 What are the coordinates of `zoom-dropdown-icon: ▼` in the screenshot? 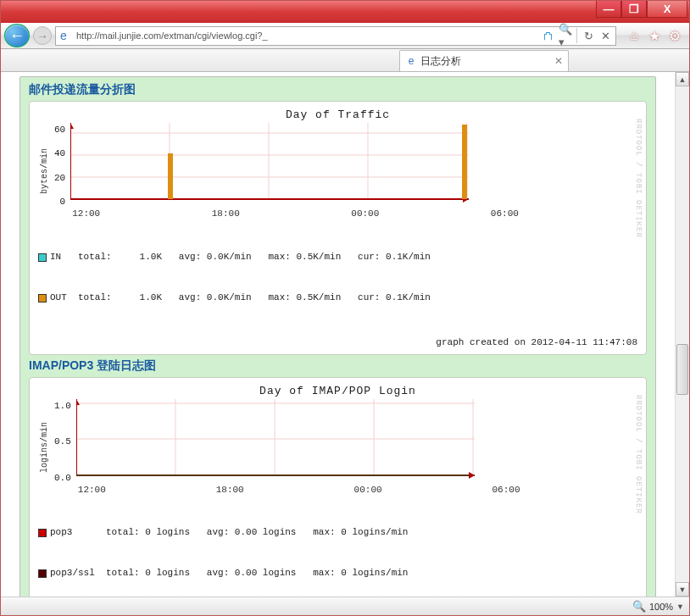 It's located at (680, 607).